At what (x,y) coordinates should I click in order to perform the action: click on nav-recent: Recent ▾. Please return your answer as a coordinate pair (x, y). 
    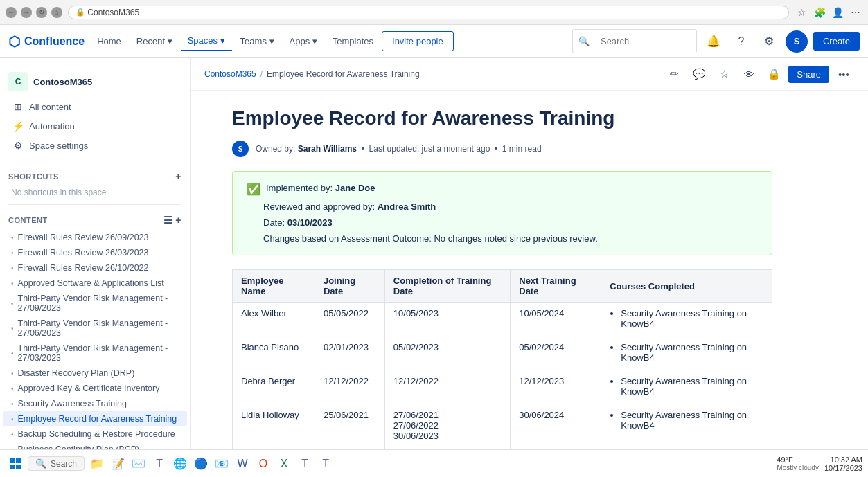
    Looking at the image, I should click on (154, 42).